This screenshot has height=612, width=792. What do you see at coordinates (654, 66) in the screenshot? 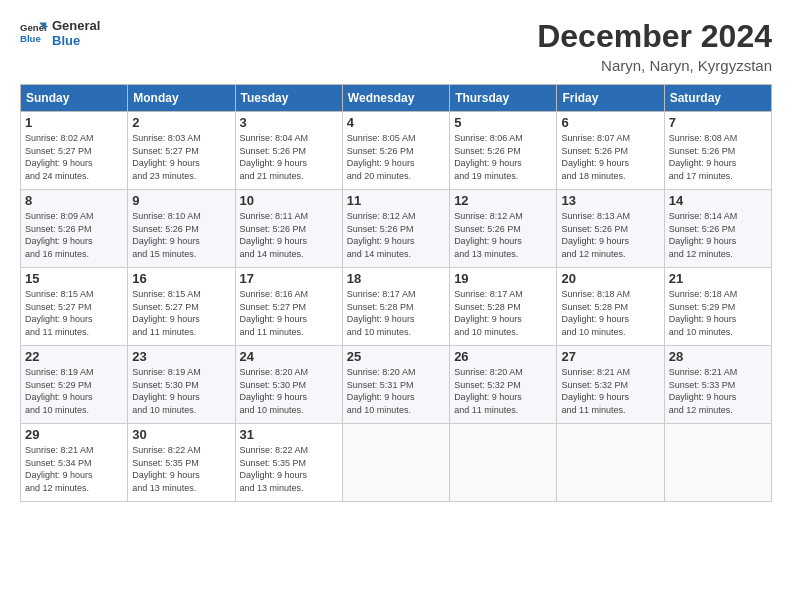
I see `location-title: Naryn, Naryn, Kyrgyzstan` at bounding box center [654, 66].